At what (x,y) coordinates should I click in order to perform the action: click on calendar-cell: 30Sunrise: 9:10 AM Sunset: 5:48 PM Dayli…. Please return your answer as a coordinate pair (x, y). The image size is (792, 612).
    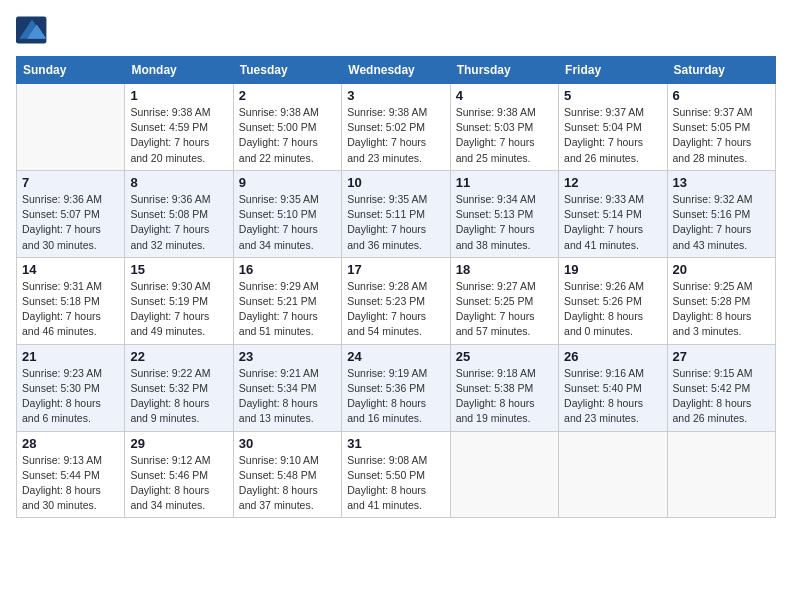
    Looking at the image, I should click on (287, 474).